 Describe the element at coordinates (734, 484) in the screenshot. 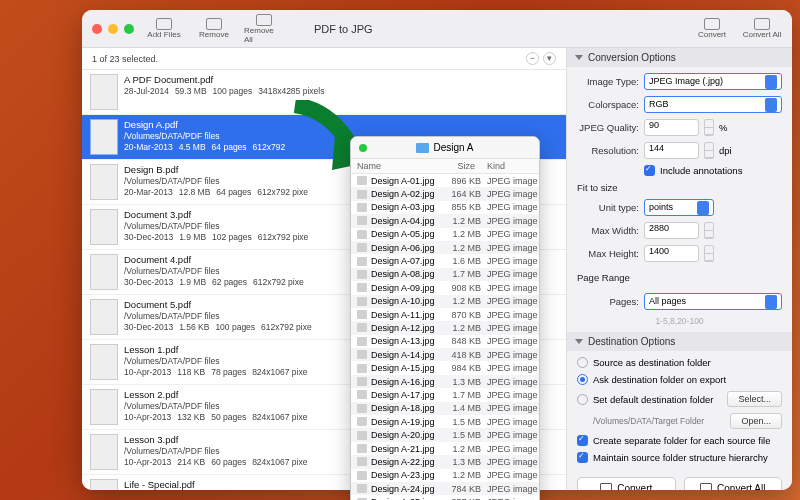

I see `convert-all-button: Convert All` at that location.